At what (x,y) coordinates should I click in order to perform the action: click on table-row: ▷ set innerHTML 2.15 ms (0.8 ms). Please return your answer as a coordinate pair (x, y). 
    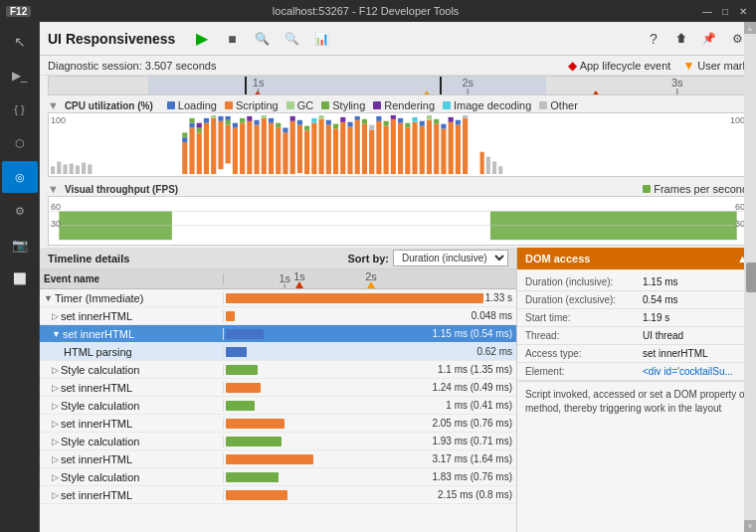
    Looking at the image, I should click on (279, 495).